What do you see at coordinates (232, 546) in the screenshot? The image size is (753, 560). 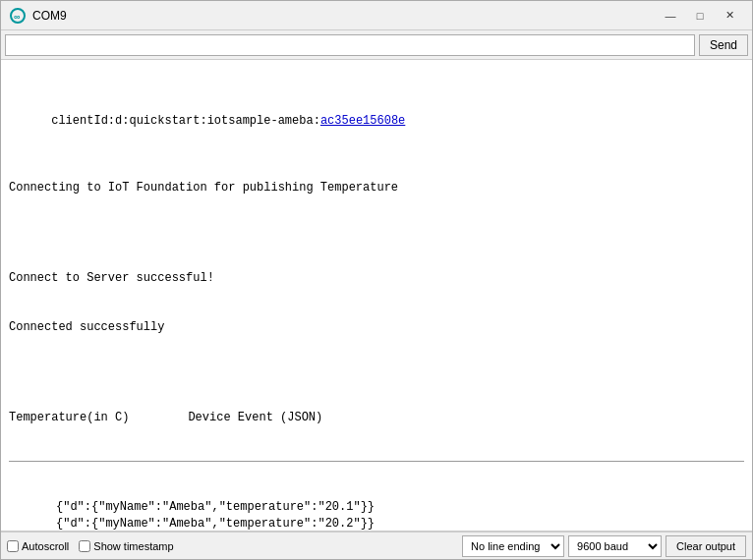 I see `statusbar-left: Autoscroll Show timestamp` at bounding box center [232, 546].